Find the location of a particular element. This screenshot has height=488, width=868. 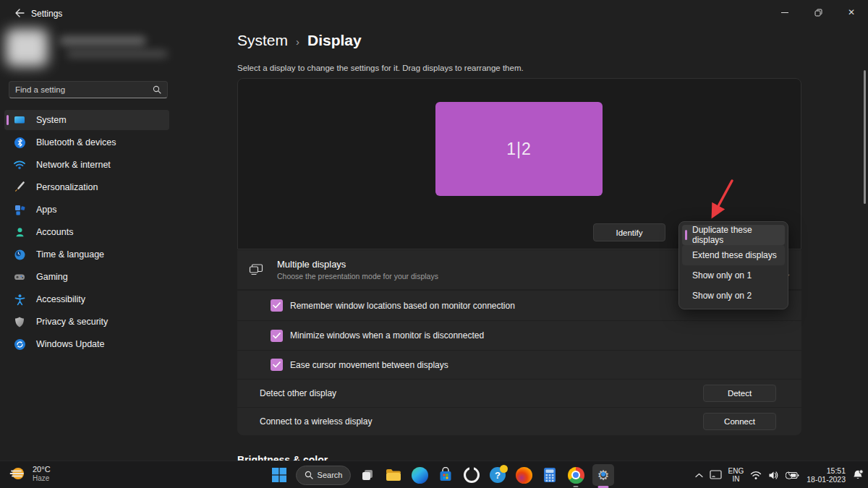

speaker-icon is located at coordinates (774, 476).